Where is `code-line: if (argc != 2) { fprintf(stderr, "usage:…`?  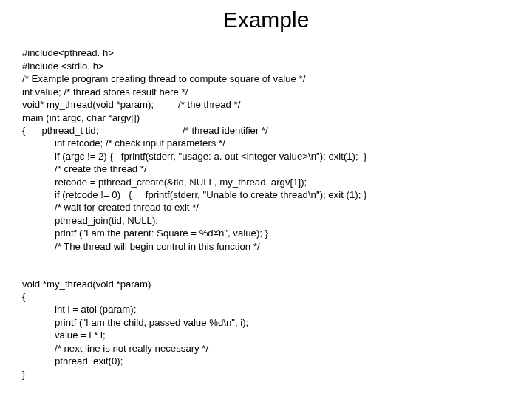
code-line: if (argc != 2) { fprintf(stderr, "usage:… is located at coordinates (194, 157).